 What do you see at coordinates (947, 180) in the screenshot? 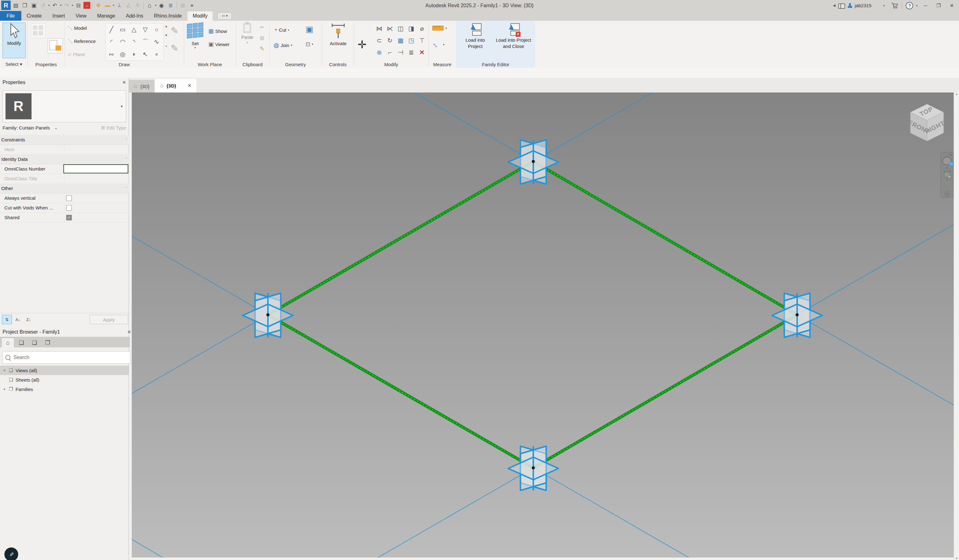
I see `zoom-dropdown-icon: ▾` at bounding box center [947, 180].